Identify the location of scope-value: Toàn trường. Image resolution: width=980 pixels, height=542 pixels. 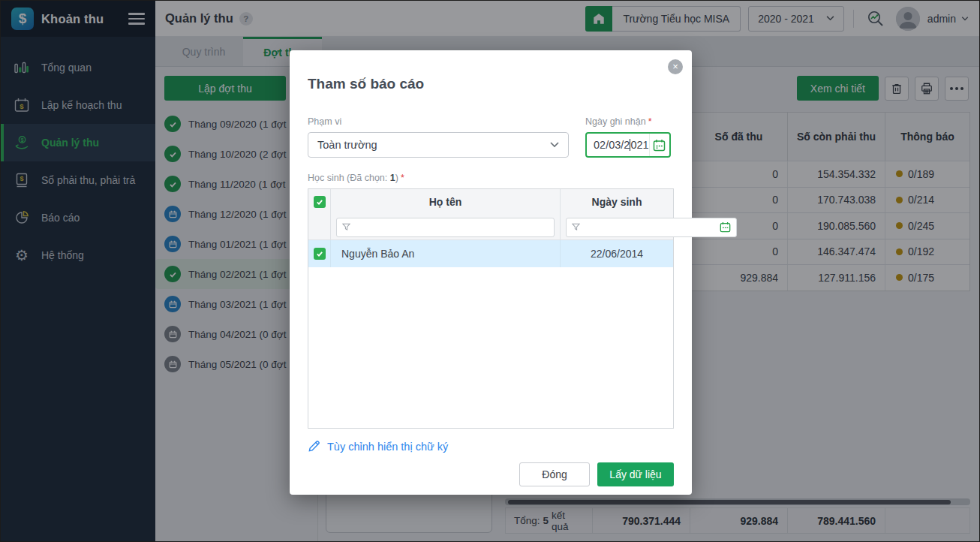
(347, 145).